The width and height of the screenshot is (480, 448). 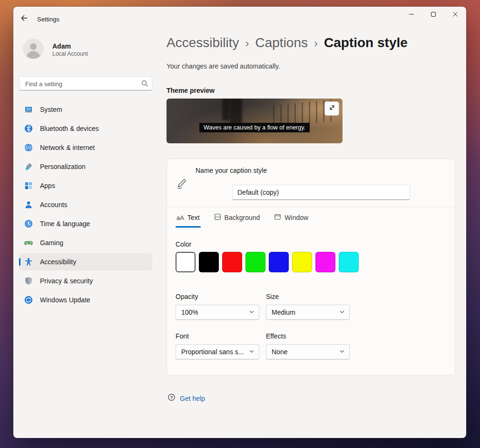 What do you see at coordinates (86, 206) in the screenshot?
I see `sidebar-nav: System Bluetooth & devices Network & int…` at bounding box center [86, 206].